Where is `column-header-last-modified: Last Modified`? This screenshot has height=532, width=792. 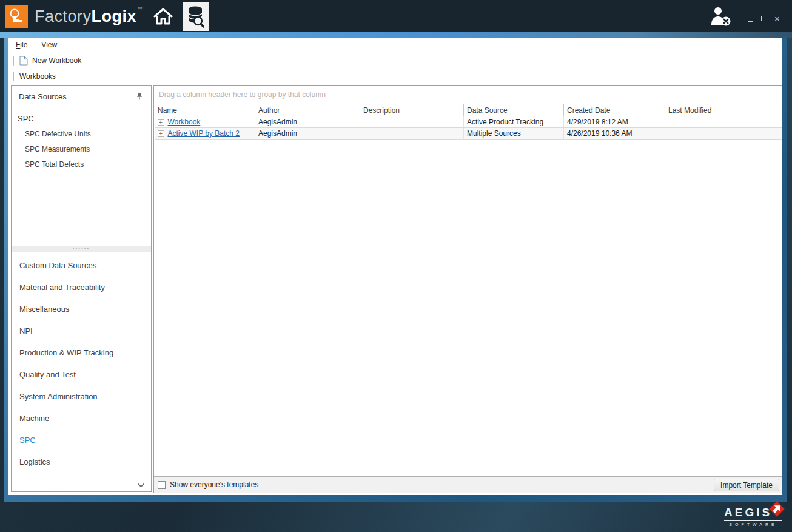 column-header-last-modified: Last Modified is located at coordinates (724, 110).